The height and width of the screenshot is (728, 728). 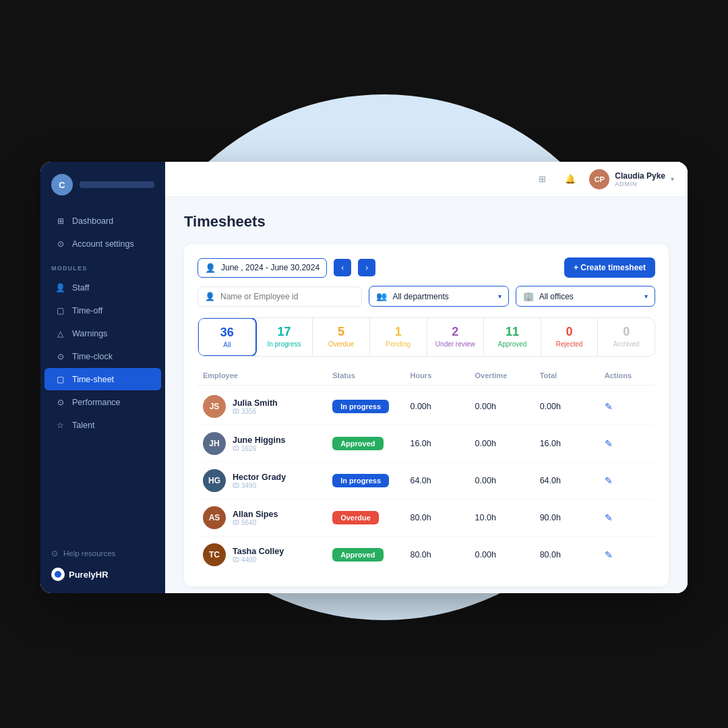 What do you see at coordinates (399, 337) in the screenshot?
I see `stat-tab-pending: 1 Pending` at bounding box center [399, 337].